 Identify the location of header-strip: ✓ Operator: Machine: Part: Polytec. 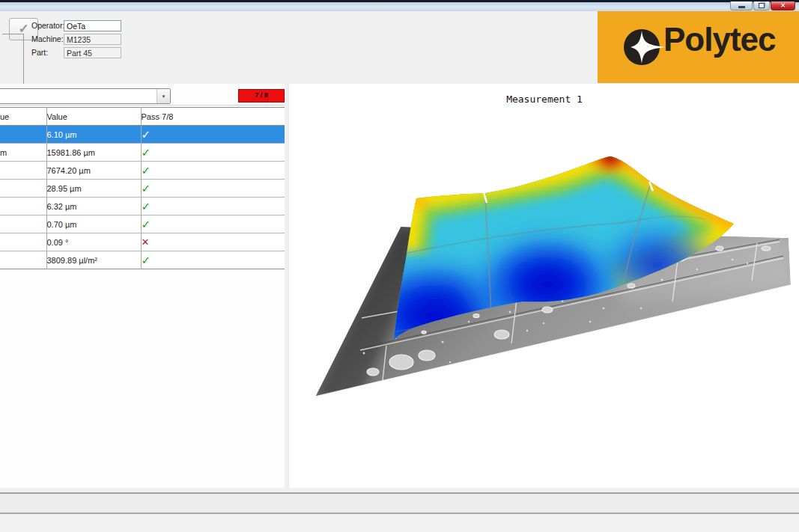
(400, 48).